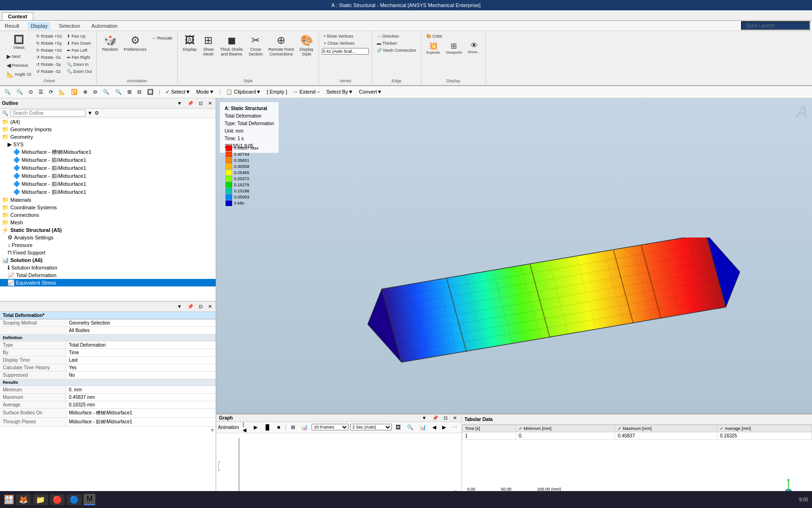 This screenshot has height=508, width=812. I want to click on start-button: 🪟, so click(9, 500).